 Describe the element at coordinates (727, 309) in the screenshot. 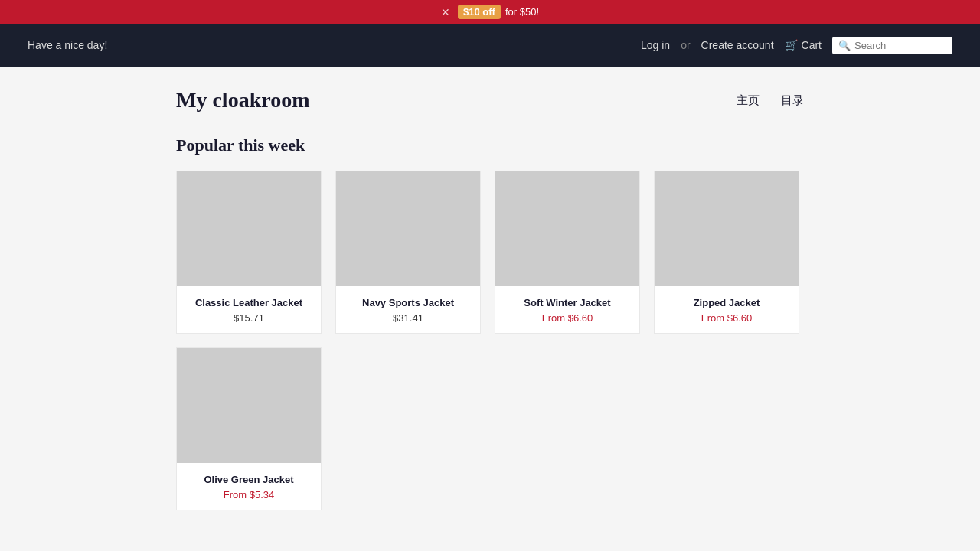

I see `product-info: Zipped Jacket From $6.60` at that location.